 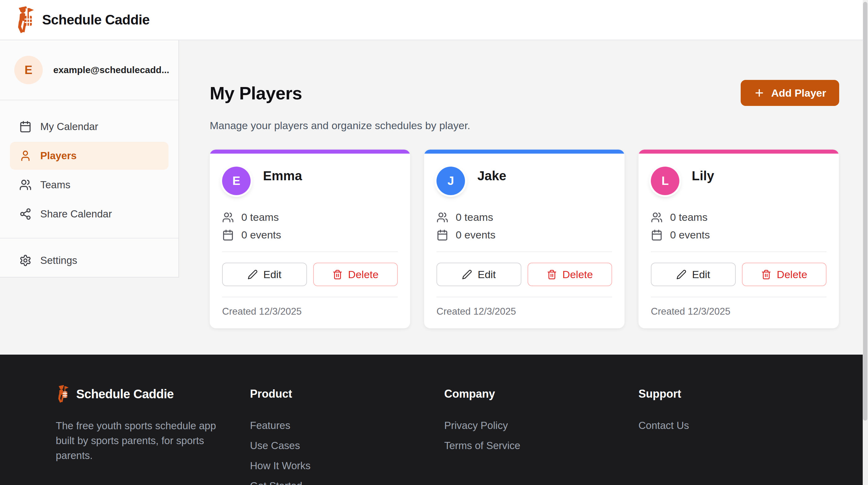 What do you see at coordinates (125, 394) in the screenshot?
I see `footer-brand-name: Schedule Caddie` at bounding box center [125, 394].